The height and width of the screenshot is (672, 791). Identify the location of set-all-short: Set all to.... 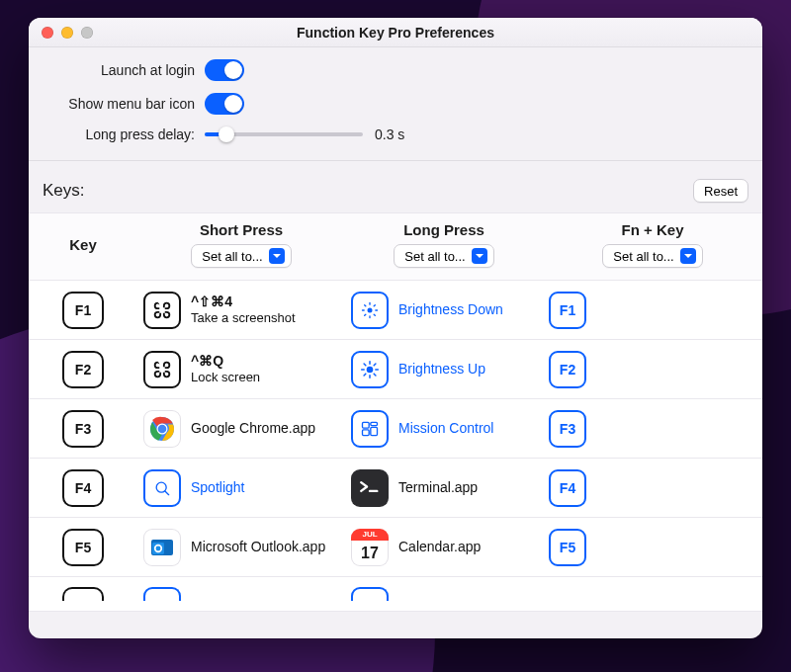
(241, 256).